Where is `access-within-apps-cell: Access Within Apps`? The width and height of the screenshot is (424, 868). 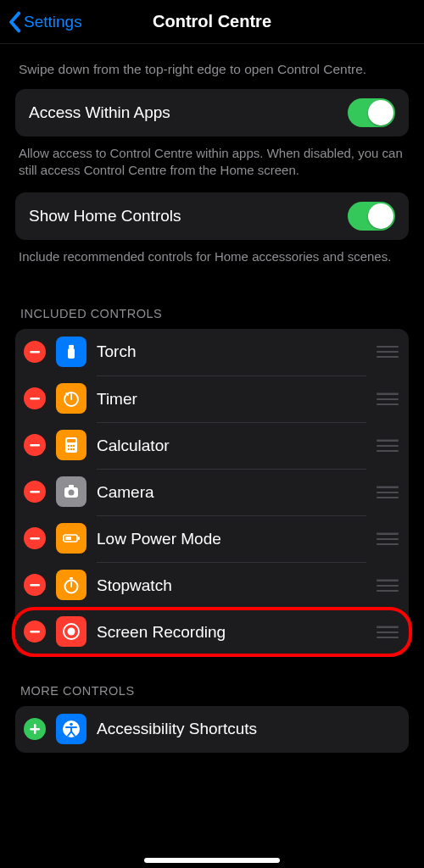 access-within-apps-cell: Access Within Apps is located at coordinates (212, 113).